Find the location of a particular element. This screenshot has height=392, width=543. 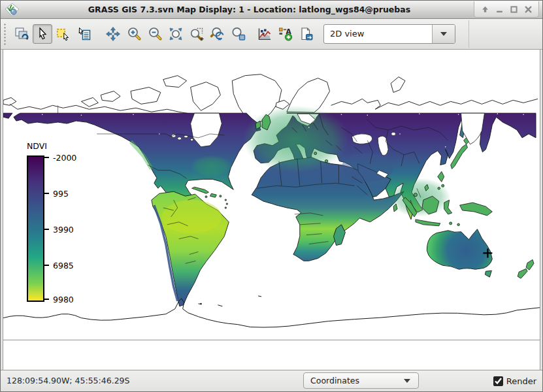

zoom-extent-icon is located at coordinates (176, 34).